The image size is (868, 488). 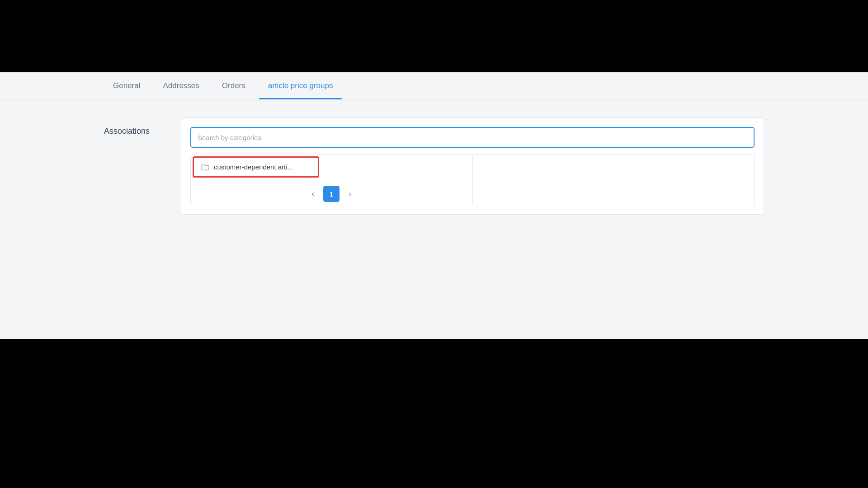 I want to click on pagination-next-button: ›, so click(x=350, y=194).